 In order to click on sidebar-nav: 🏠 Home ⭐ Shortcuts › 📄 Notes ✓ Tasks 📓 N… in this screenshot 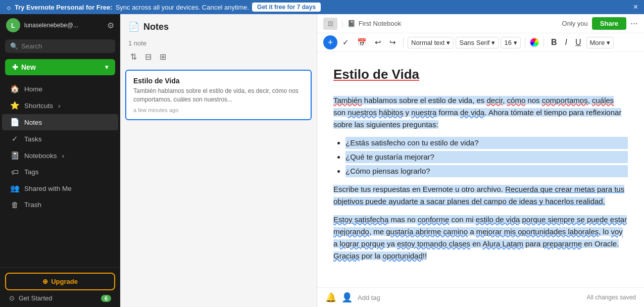, I will do `click(60, 173)`.